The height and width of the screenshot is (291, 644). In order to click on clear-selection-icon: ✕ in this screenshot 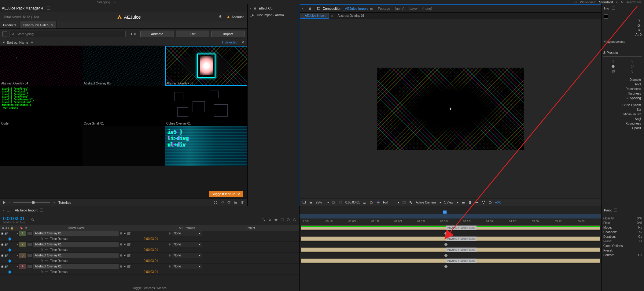, I will do `click(243, 42)`.